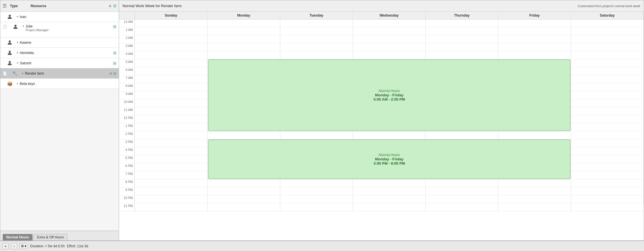 The image size is (644, 251). I want to click on cell-day5-slot9, so click(535, 95).